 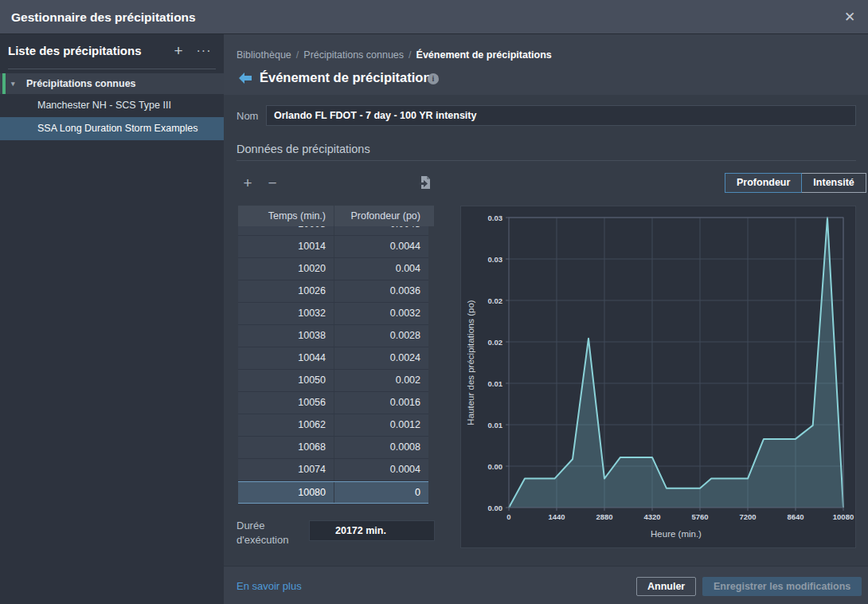 What do you see at coordinates (381, 448) in the screenshot?
I see `table-cell: 0.0008` at bounding box center [381, 448].